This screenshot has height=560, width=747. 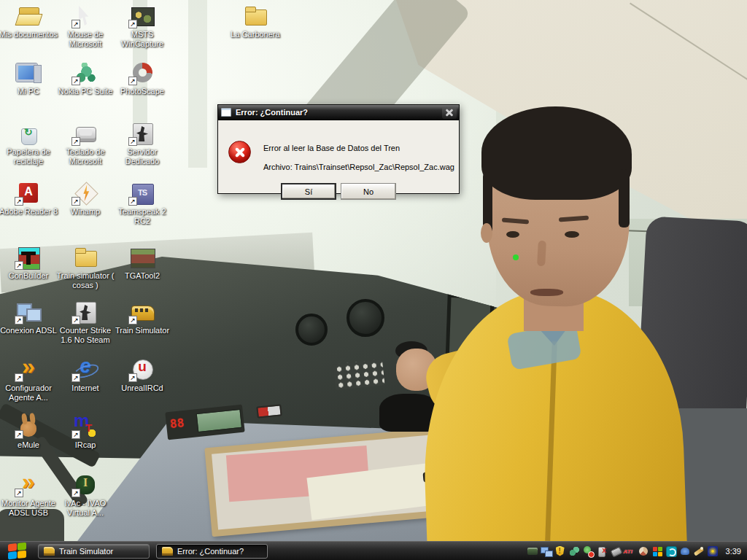 What do you see at coordinates (643, 551) in the screenshot?
I see `swirl-app-icon` at bounding box center [643, 551].